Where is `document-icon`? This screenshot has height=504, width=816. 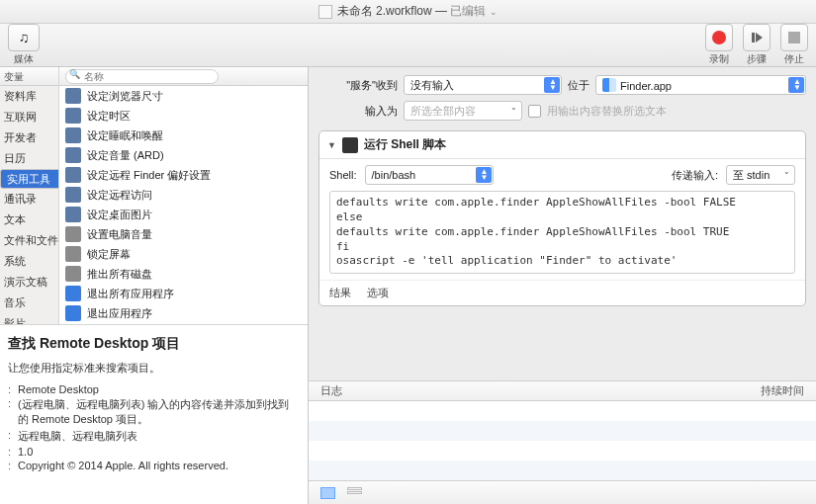 document-icon is located at coordinates (325, 12).